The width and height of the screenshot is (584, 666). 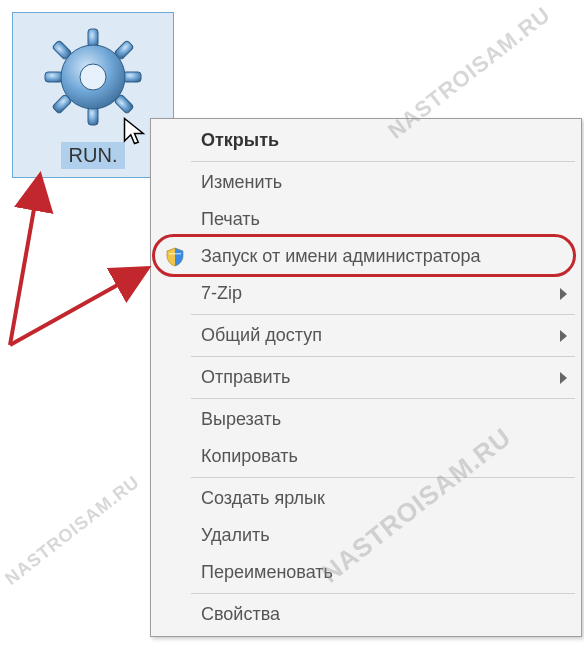 What do you see at coordinates (366, 536) in the screenshot?
I see `menu-item: Удалить` at bounding box center [366, 536].